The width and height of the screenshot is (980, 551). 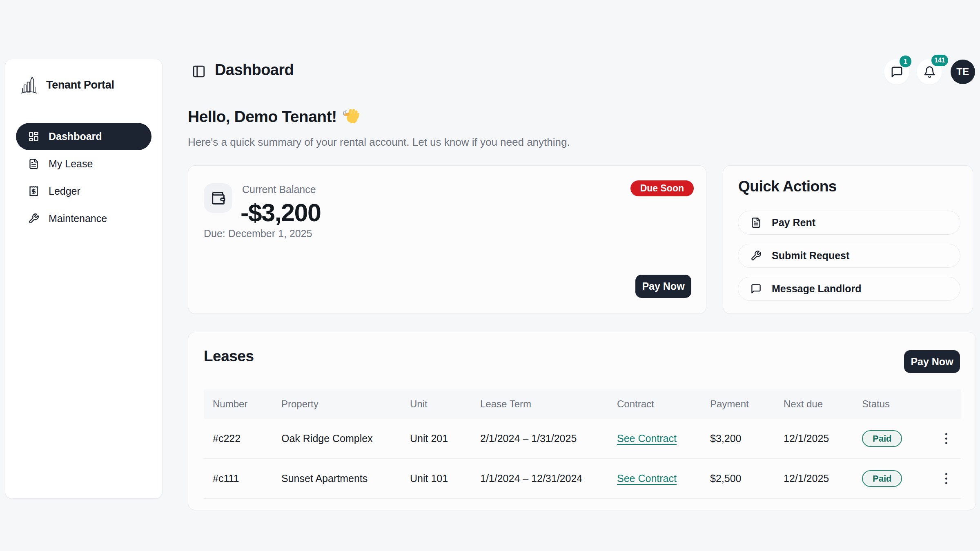 I want to click on sidebar-item-maintenance: Maintenance, so click(x=84, y=219).